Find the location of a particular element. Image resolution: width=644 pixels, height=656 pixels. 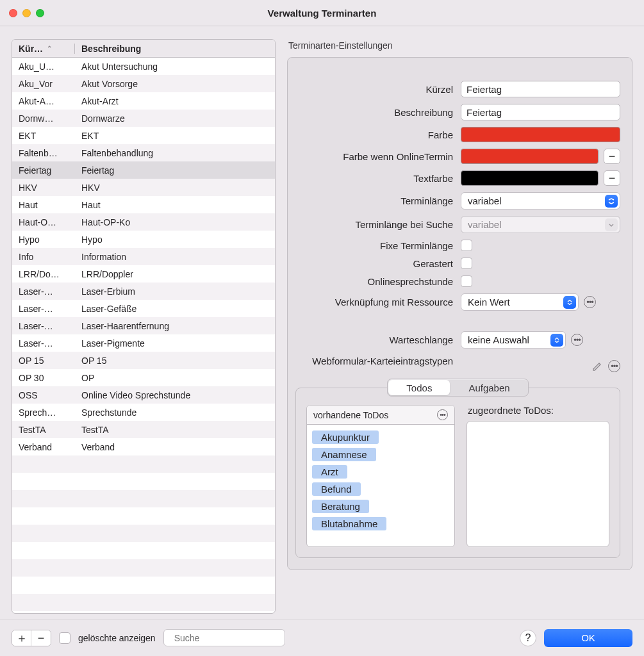

table-row: HKVHKV is located at coordinates (144, 187).